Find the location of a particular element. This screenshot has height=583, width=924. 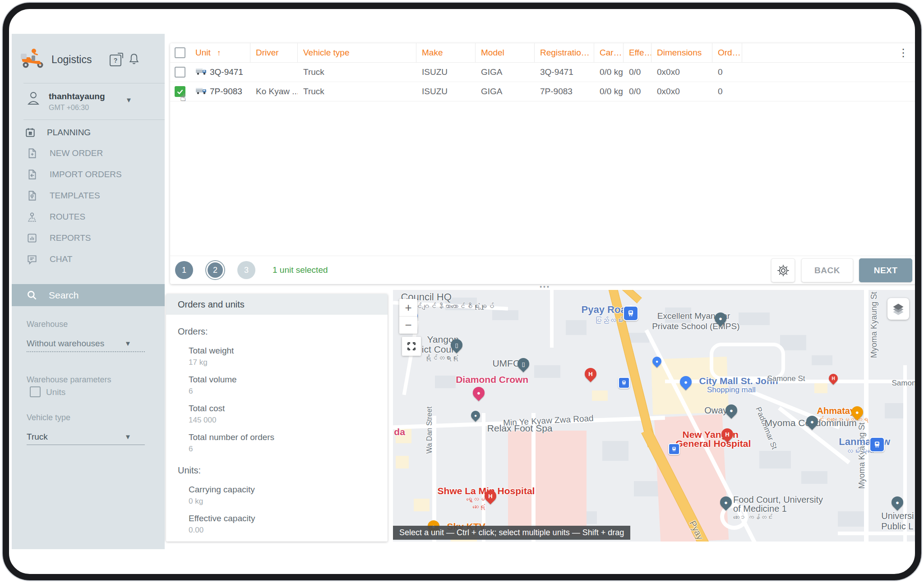

column-header-orders: Ord… is located at coordinates (727, 53).